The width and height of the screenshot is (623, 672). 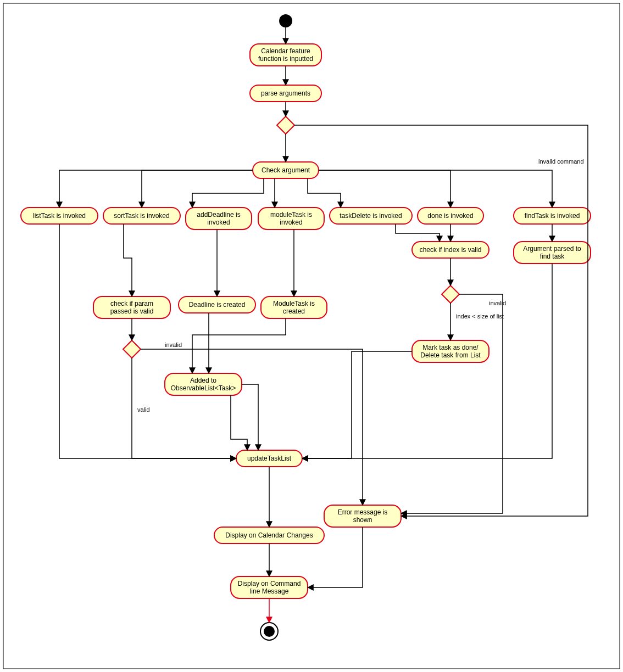 I want to click on node-label: Display on Calendar Changes, so click(x=269, y=535).